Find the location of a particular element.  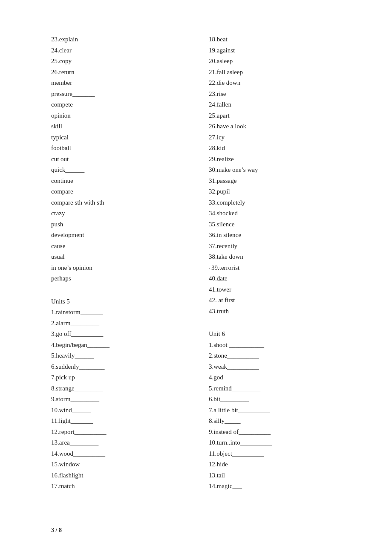

units5-item-13: 14.wood__________ is located at coordinates (121, 454).